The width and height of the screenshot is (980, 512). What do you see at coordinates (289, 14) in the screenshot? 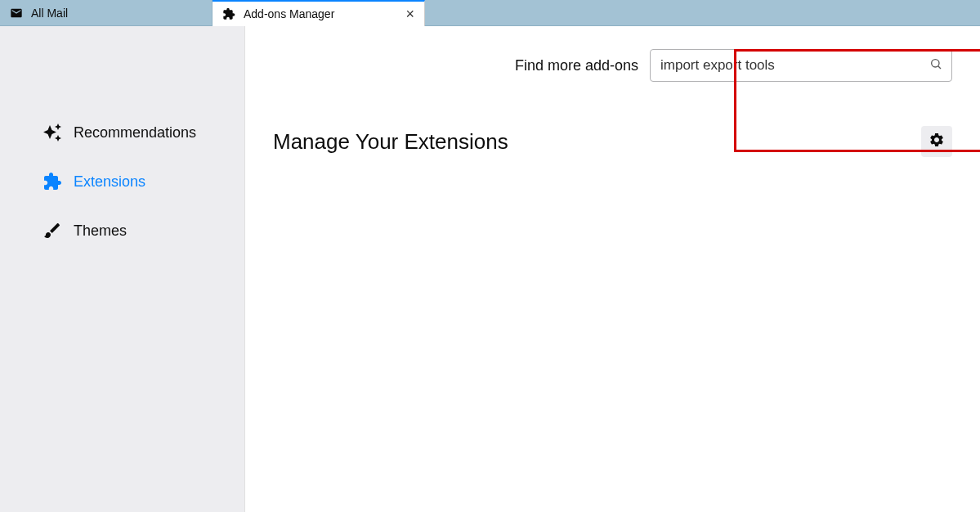
I see `tab-label: Add-ons Manager` at bounding box center [289, 14].